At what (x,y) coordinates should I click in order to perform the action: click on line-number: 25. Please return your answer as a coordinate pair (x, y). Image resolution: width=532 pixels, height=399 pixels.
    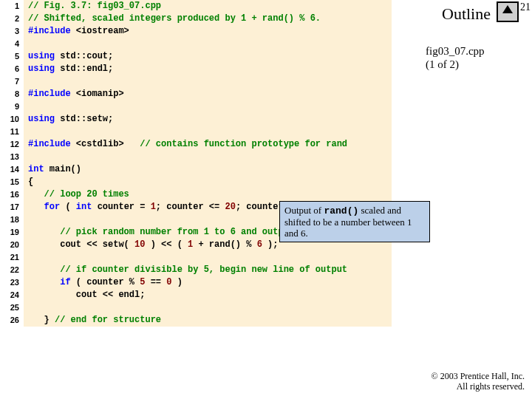
    Looking at the image, I should click on (12, 307).